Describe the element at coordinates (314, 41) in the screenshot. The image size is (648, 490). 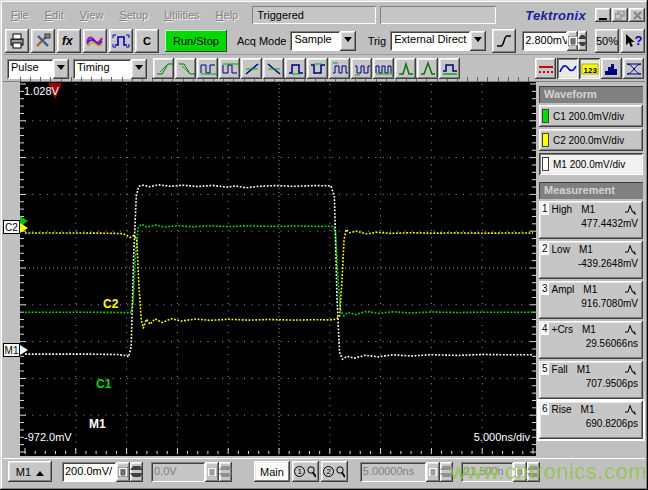
I see `acq-mode-value: Sample` at that location.